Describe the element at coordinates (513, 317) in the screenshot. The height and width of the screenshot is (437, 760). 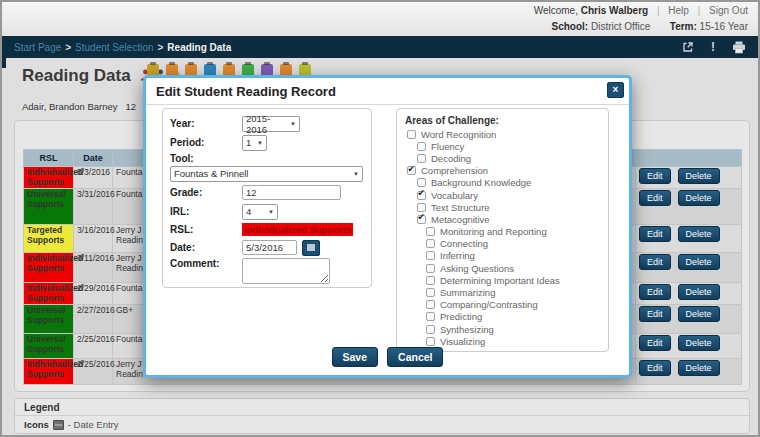
I see `challenge-item: Predicting` at that location.